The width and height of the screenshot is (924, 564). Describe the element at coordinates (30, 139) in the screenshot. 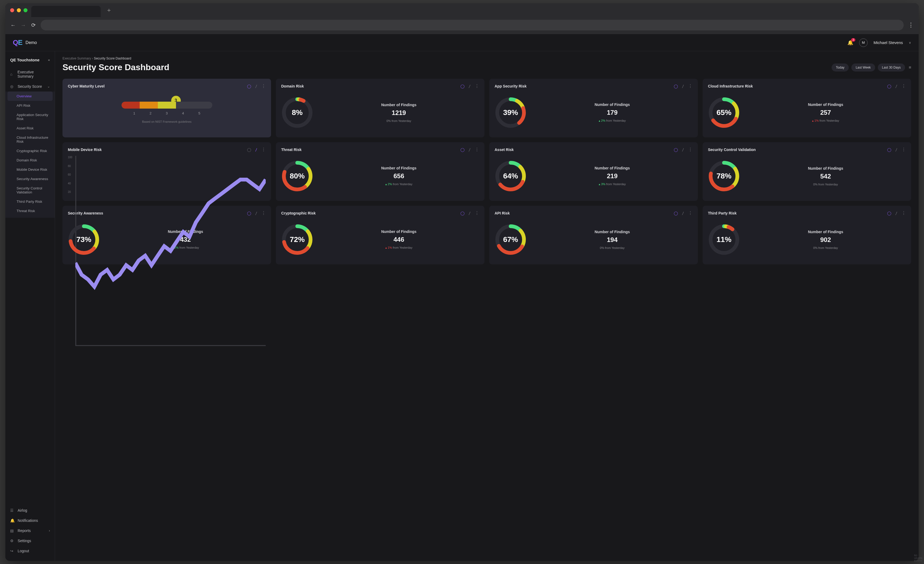

I see `sidebar-sub-cloud-infrastructure-risk: Cloud Infrastructure Risk` at that location.